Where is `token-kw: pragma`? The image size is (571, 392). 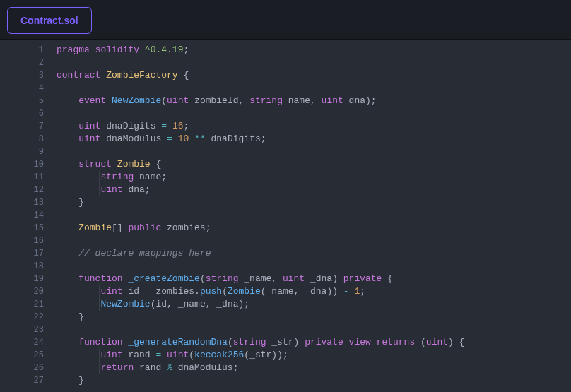
token-kw: pragma is located at coordinates (73, 49).